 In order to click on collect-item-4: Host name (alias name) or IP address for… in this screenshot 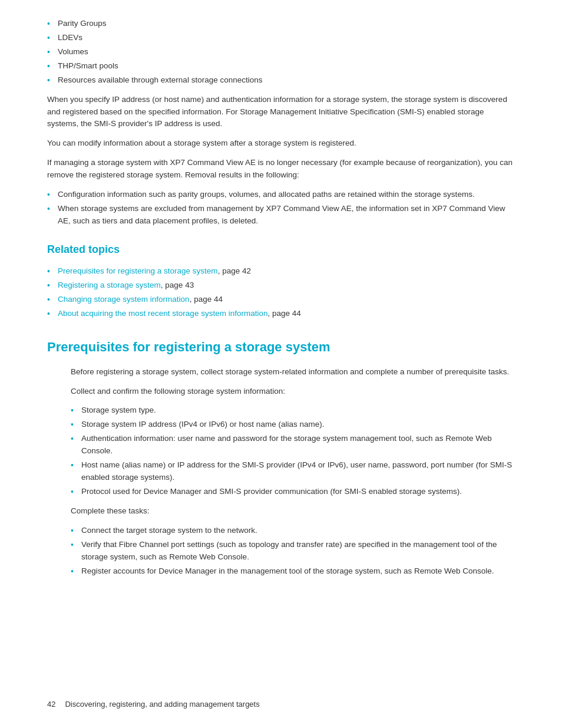, I will do `click(293, 472)`.